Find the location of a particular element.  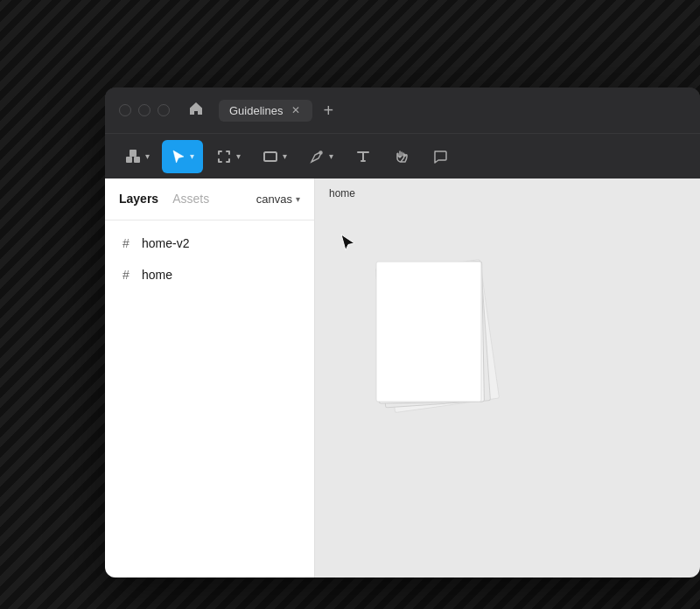

window-close-btn is located at coordinates (125, 110).